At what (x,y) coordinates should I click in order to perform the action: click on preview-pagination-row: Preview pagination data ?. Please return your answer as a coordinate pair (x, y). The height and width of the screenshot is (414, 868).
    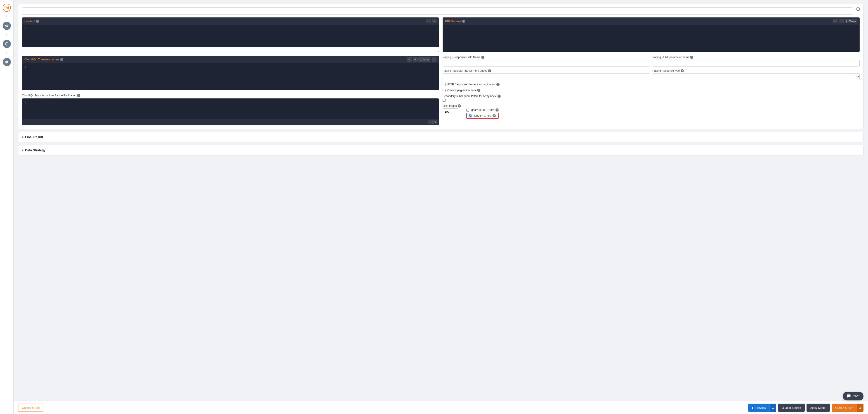
    Looking at the image, I should click on (651, 90).